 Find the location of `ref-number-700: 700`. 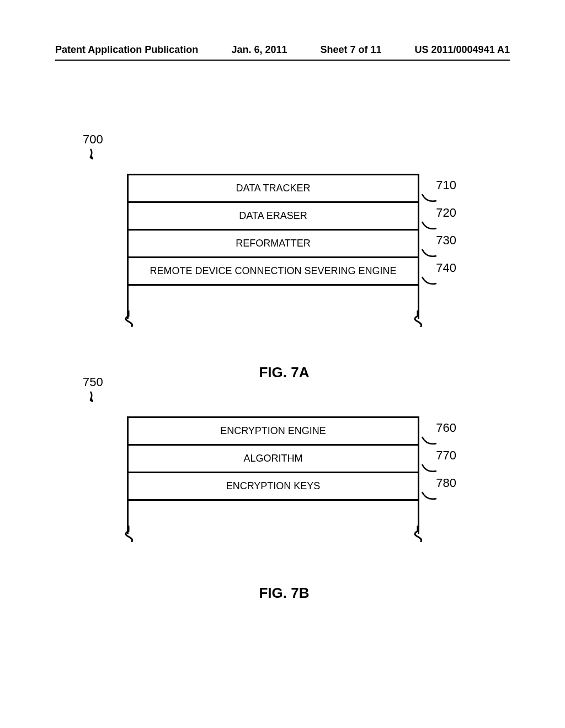

ref-number-700: 700 is located at coordinates (93, 140).